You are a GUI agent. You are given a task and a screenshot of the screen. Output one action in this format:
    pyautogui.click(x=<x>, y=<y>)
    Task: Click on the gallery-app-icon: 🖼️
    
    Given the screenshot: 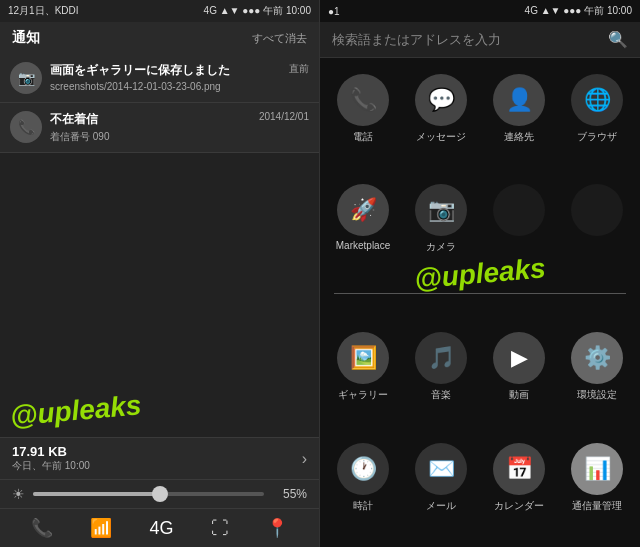 What is the action you would take?
    pyautogui.click(x=363, y=358)
    